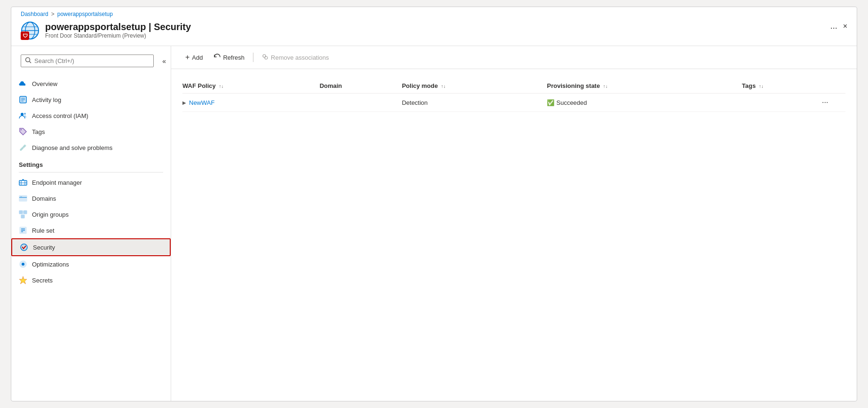 Image resolution: width=868 pixels, height=408 pixels. What do you see at coordinates (251, 86) in the screenshot?
I see `col-waf-policy: WAF Policy ↑↓` at bounding box center [251, 86].